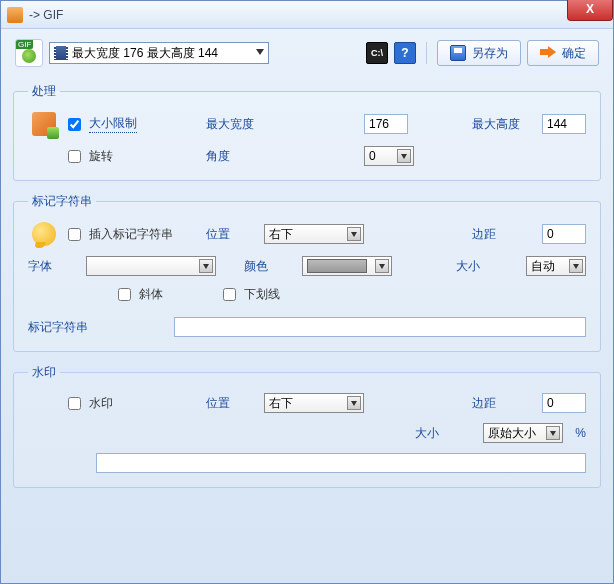 This screenshot has height=584, width=614. I want to click on color-swatch, so click(337, 266).